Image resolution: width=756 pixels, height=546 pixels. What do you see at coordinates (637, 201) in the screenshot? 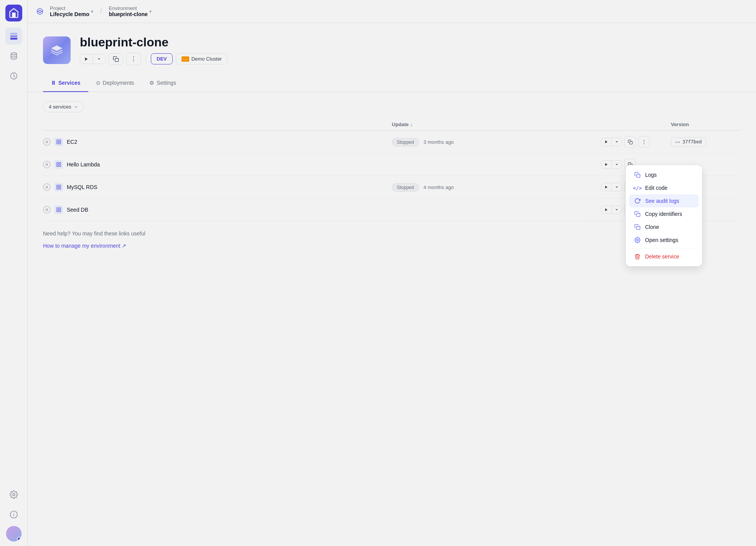
I see `audit-logs-icon` at bounding box center [637, 201].